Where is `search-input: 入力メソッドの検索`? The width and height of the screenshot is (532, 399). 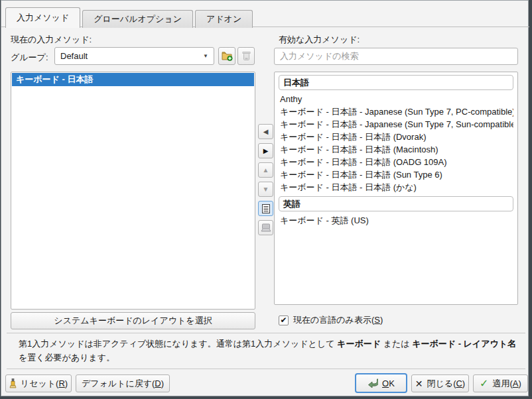
search-input: 入力メソッドの検索 is located at coordinates (396, 56).